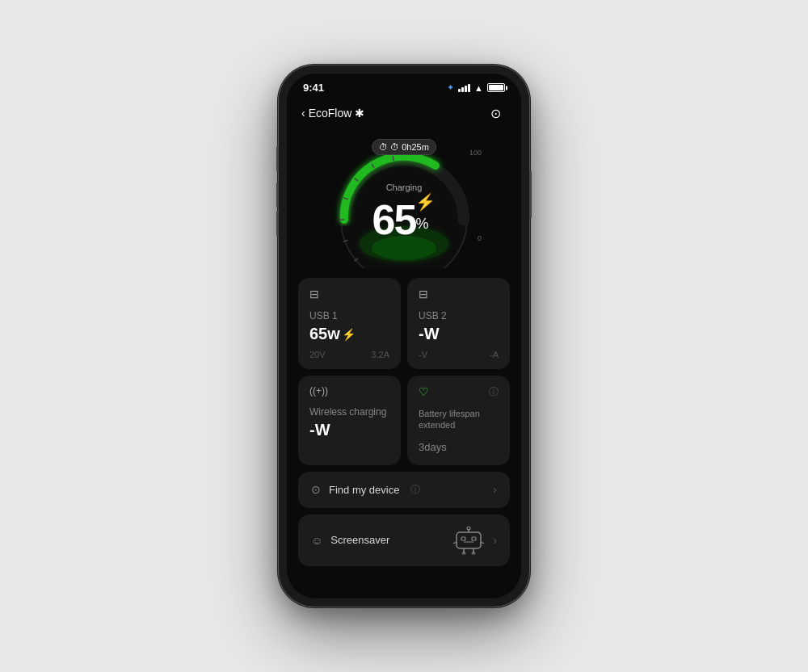 This screenshot has width=808, height=672. Describe the element at coordinates (333, 113) in the screenshot. I see `back-button: ‹ EcoFlow ✱` at that location.